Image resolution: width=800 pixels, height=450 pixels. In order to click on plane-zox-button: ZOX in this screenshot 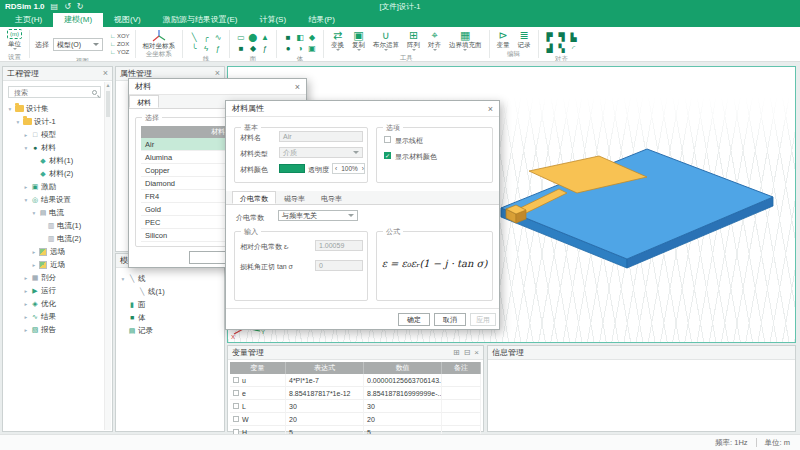, I will do `click(120, 44)`.